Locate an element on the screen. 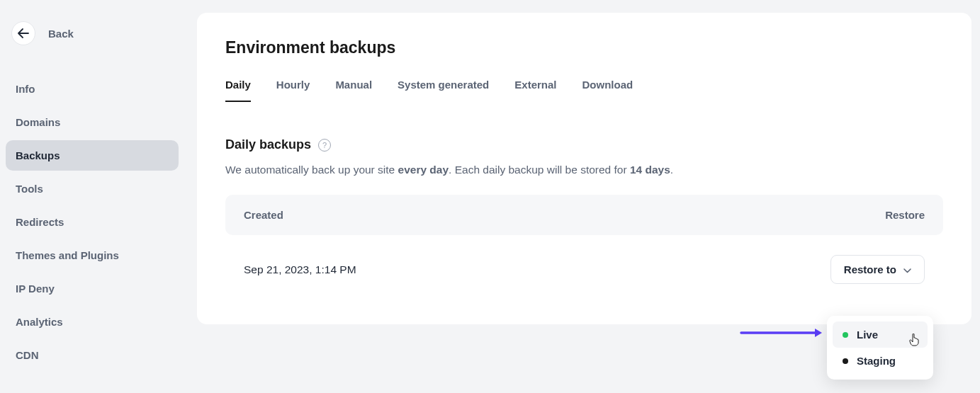  table-header: Created Restore is located at coordinates (584, 215).